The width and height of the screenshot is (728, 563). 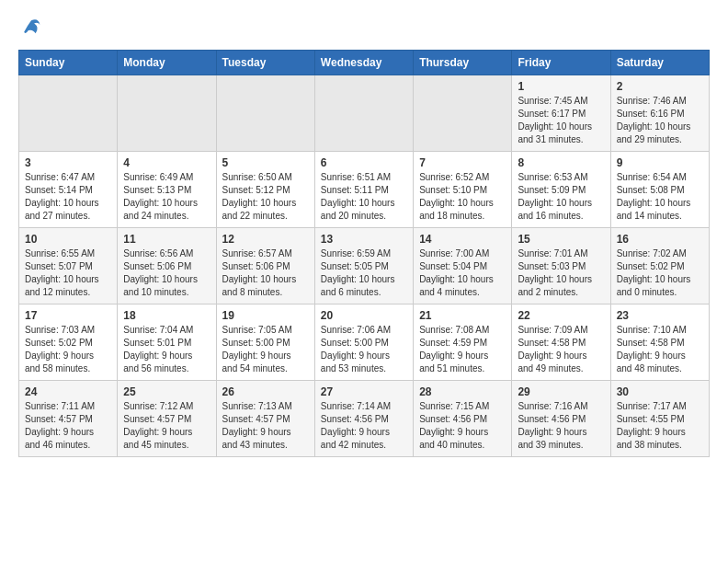 What do you see at coordinates (68, 197) in the screenshot?
I see `day-info: Sunrise: 6:47 AM Sunset: 5:14 PM Dayligh…` at bounding box center [68, 197].